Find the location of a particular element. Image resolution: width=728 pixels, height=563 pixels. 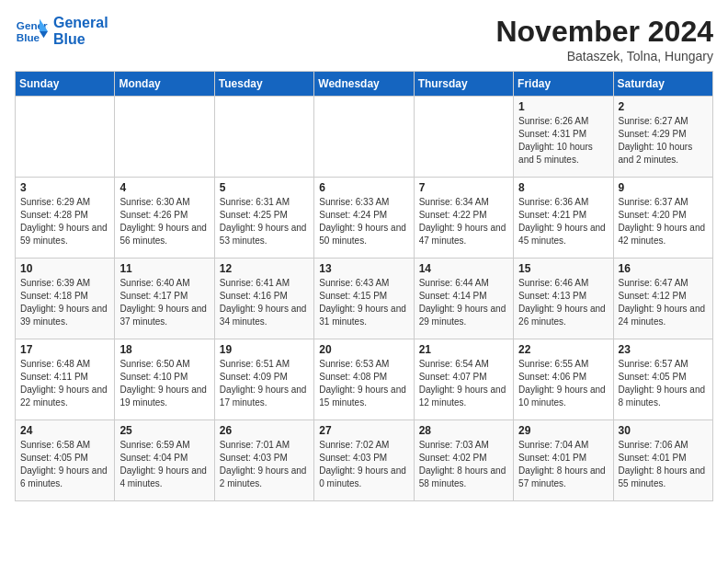

week-row-4: 24Sunrise: 6:58 AM Sunset: 4:05 PM Dayli… is located at coordinates (364, 461).